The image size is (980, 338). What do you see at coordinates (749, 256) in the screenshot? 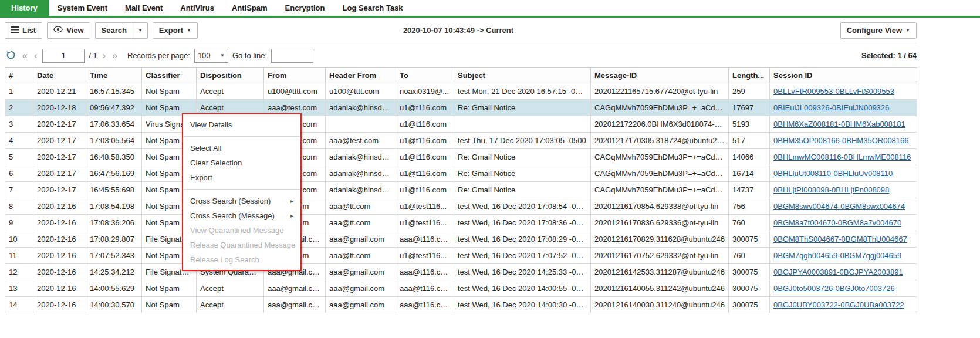
I see `cell-length: 760` at bounding box center [749, 256].